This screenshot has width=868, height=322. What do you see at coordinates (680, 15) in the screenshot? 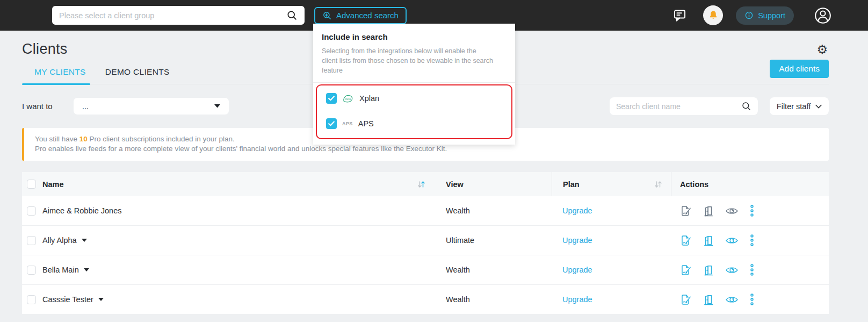
I see `messages-icon` at bounding box center [680, 15].